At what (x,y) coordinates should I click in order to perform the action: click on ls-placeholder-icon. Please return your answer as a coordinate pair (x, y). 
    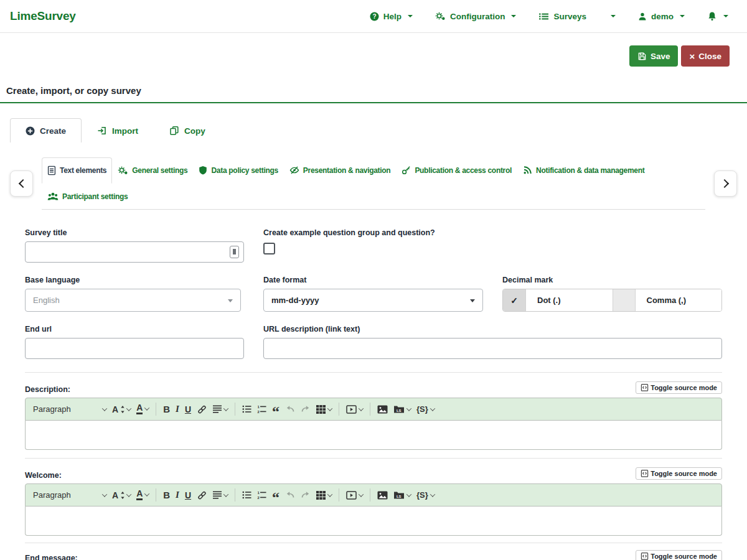
    Looking at the image, I should click on (234, 252).